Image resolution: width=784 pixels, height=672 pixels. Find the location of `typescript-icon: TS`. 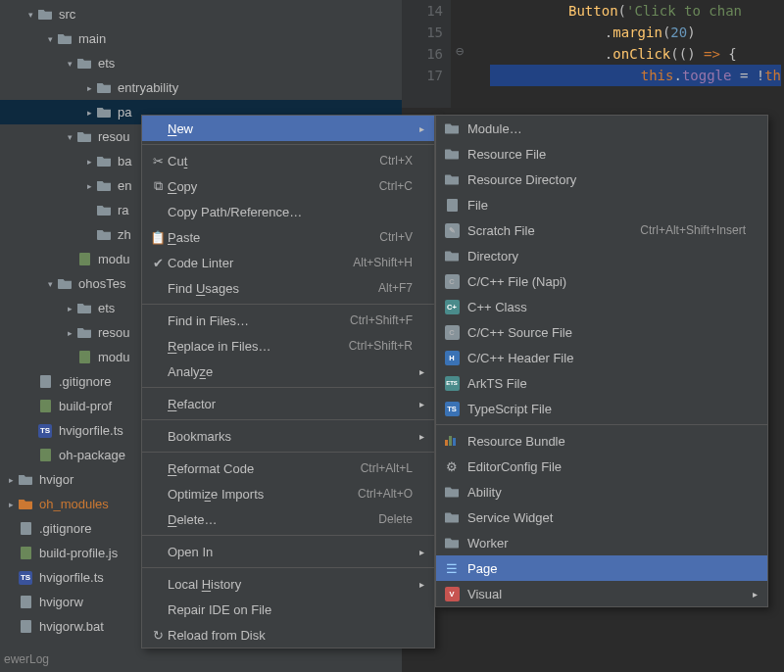

typescript-icon: TS is located at coordinates (452, 408).